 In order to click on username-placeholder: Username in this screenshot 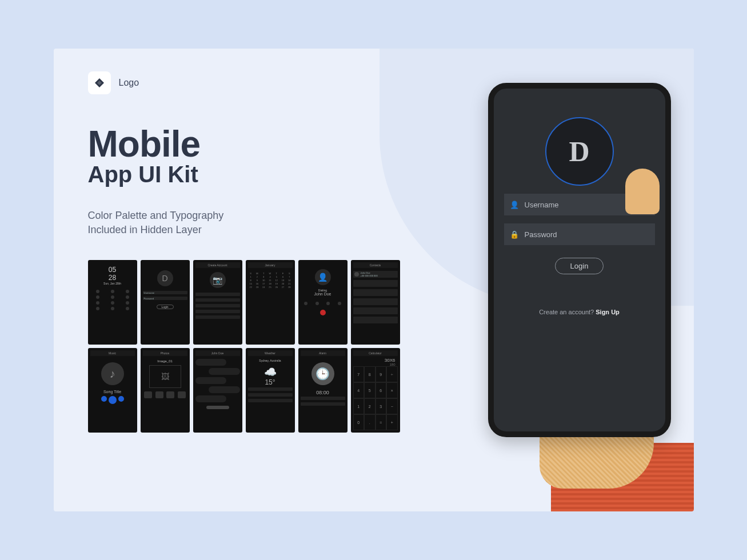, I will do `click(542, 205)`.